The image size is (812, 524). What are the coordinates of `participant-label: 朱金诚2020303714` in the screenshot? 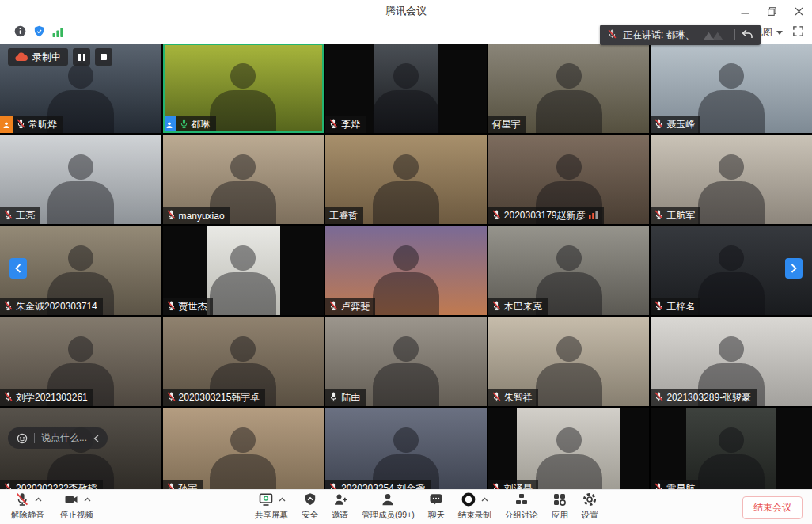 It's located at (51, 307).